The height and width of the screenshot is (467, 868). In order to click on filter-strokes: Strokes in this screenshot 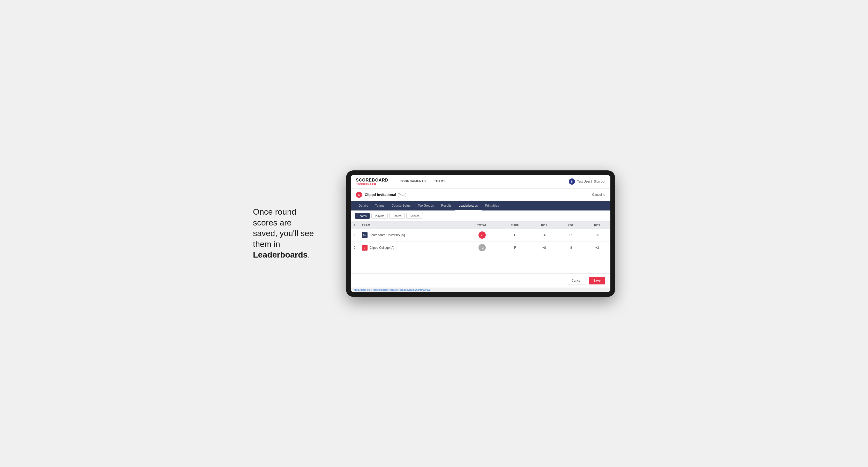, I will do `click(414, 216)`.